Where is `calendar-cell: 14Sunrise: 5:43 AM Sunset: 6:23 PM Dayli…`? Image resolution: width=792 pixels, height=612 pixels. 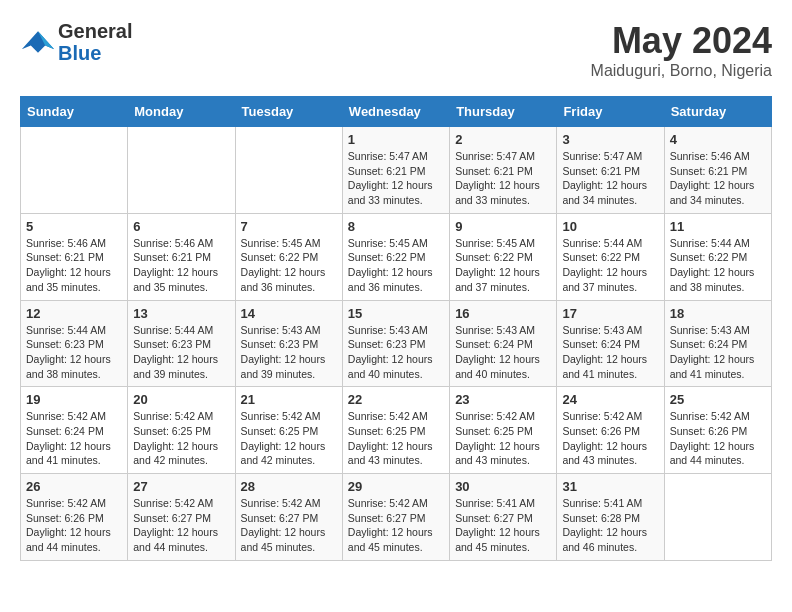 calendar-cell: 14Sunrise: 5:43 AM Sunset: 6:23 PM Dayli… is located at coordinates (288, 344).